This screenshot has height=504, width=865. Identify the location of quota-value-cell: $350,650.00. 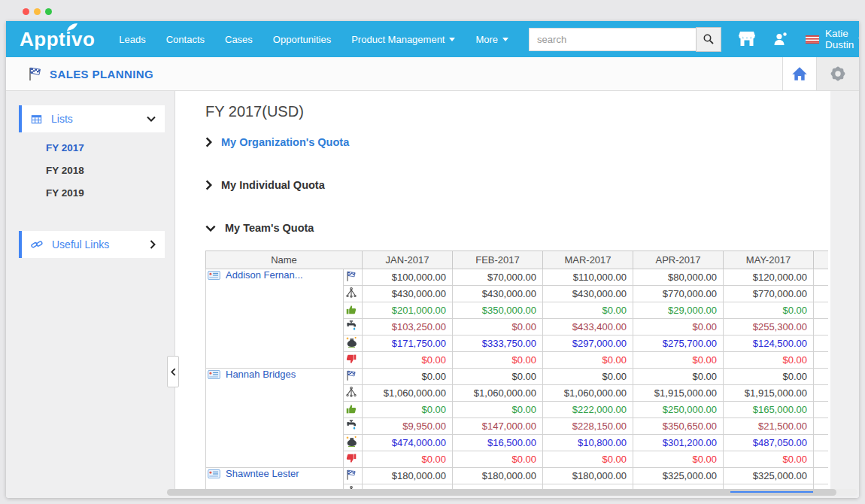
(678, 427).